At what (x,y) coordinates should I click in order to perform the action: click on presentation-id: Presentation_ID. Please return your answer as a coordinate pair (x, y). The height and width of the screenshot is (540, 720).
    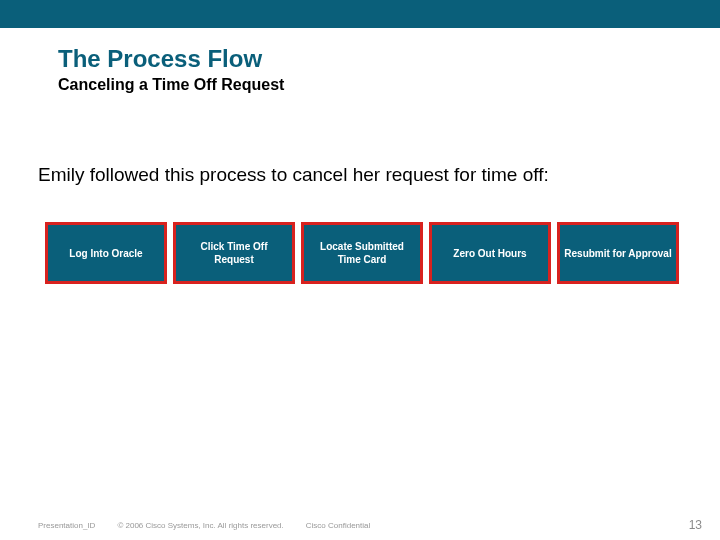
    Looking at the image, I should click on (66, 526).